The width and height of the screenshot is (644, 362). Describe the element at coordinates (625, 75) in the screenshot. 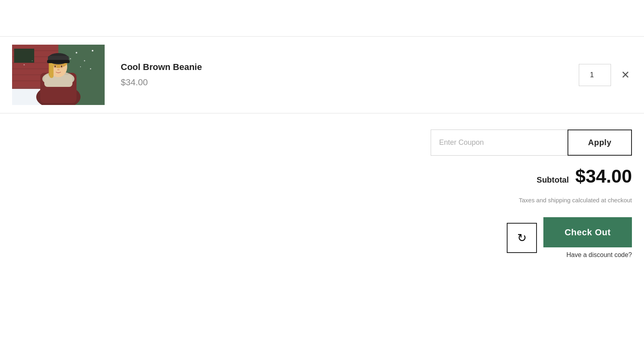

I see `remove-item-button: ✕` at that location.